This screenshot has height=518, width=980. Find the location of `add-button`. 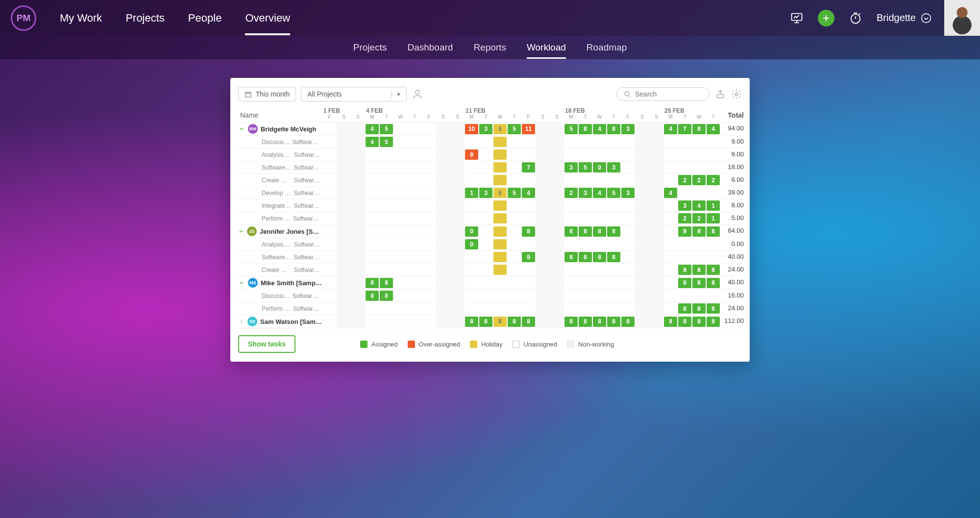

add-button is located at coordinates (826, 18).